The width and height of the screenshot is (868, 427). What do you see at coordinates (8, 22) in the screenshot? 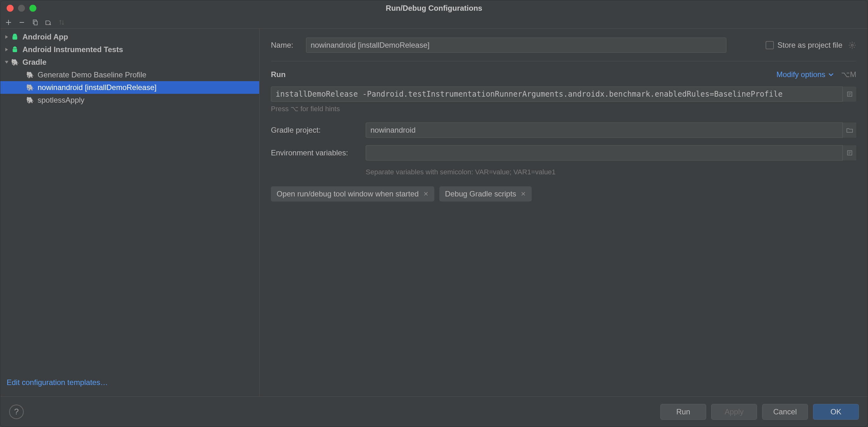
I see `add-config-button` at bounding box center [8, 22].